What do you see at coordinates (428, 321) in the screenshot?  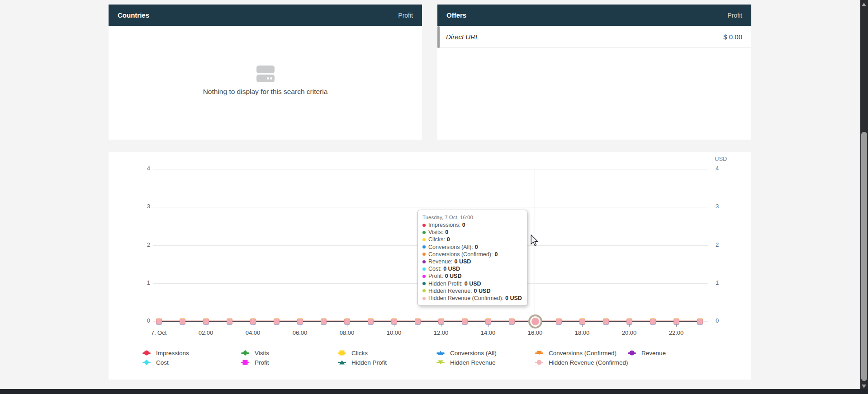 I see `chart-data-line` at bounding box center [428, 321].